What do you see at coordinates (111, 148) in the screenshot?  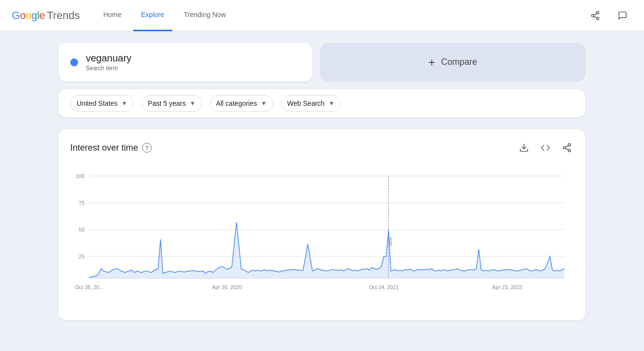 I see `chart-title-area: Interest over time ?` at bounding box center [111, 148].